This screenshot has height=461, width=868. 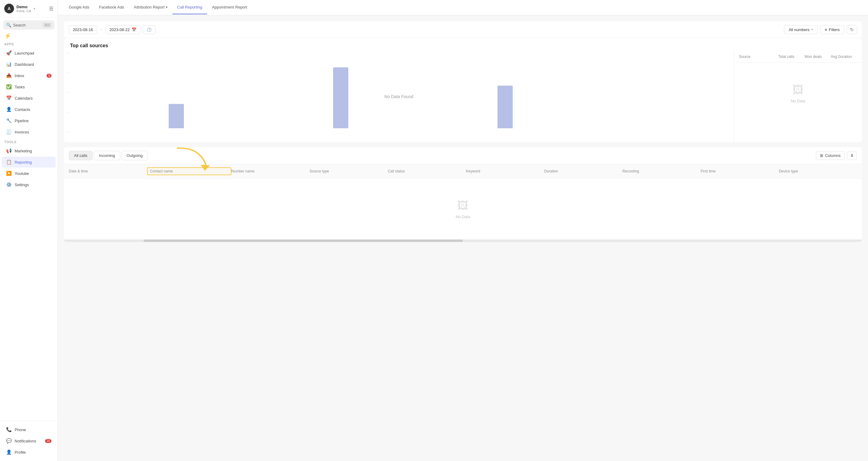 What do you see at coordinates (832, 30) in the screenshot?
I see `filters-button: ≡ Filters` at bounding box center [832, 30].